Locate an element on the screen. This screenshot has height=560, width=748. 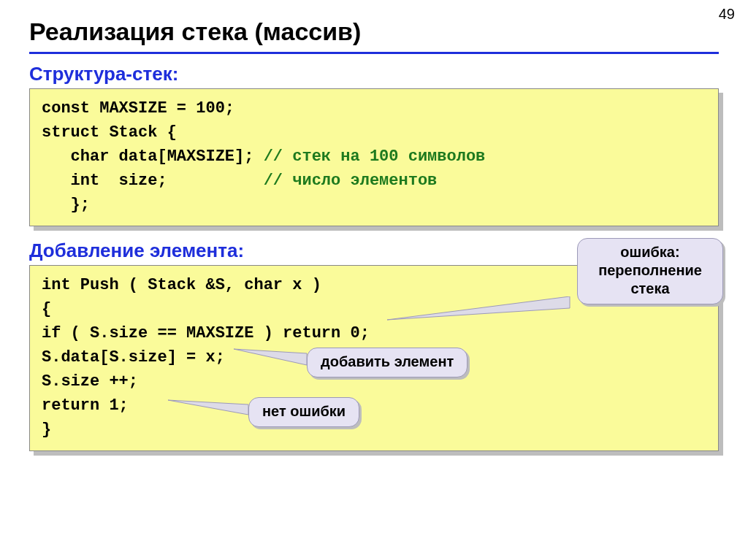
code-comment: // число элементов is located at coordinates (351, 181).